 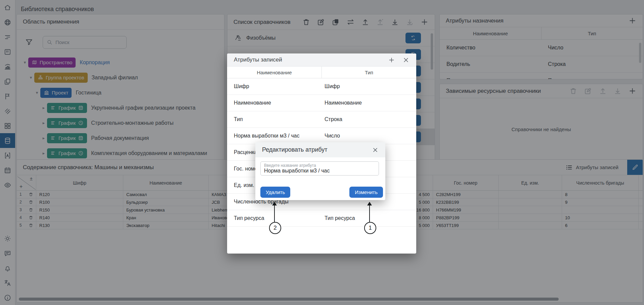 I want to click on record-attribute-row: ШифрШифр, so click(x=322, y=87).